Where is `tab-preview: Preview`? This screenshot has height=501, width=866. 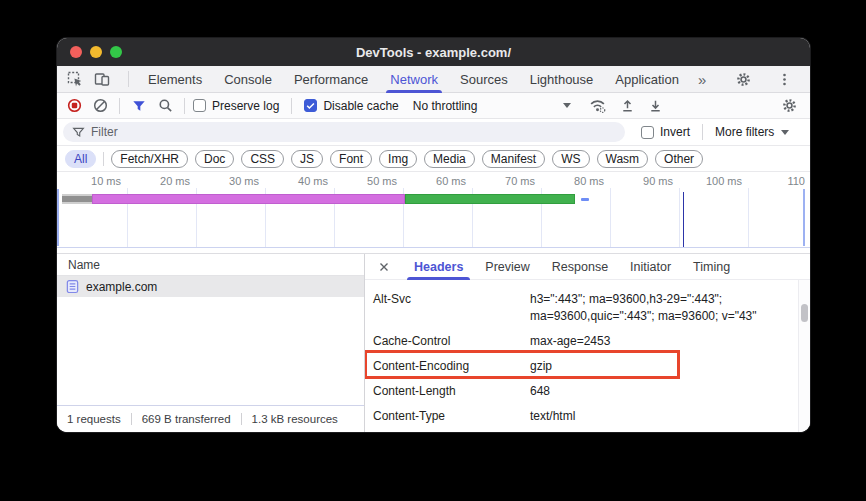 tab-preview: Preview is located at coordinates (507, 267).